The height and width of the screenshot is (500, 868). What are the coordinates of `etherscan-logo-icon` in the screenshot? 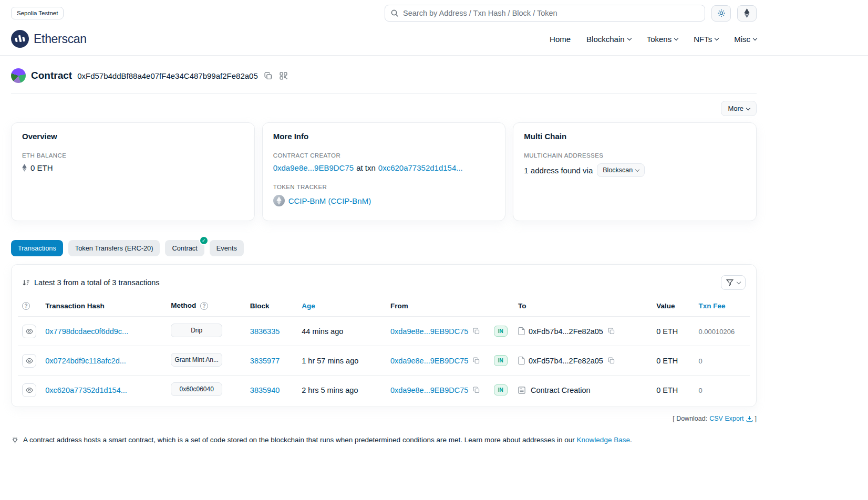 It's located at (20, 39).